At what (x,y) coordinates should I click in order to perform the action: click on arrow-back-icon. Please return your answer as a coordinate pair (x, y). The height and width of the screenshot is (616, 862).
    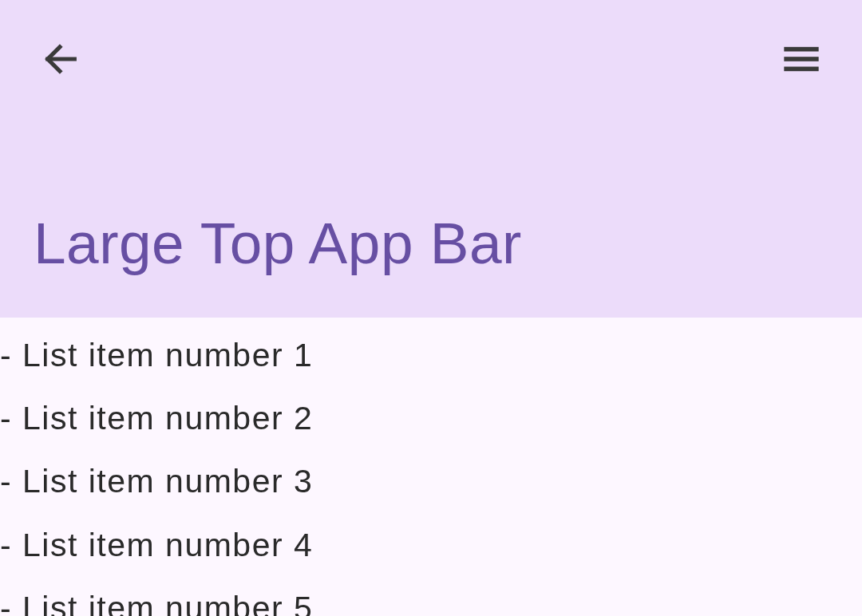
    Looking at the image, I should click on (61, 61).